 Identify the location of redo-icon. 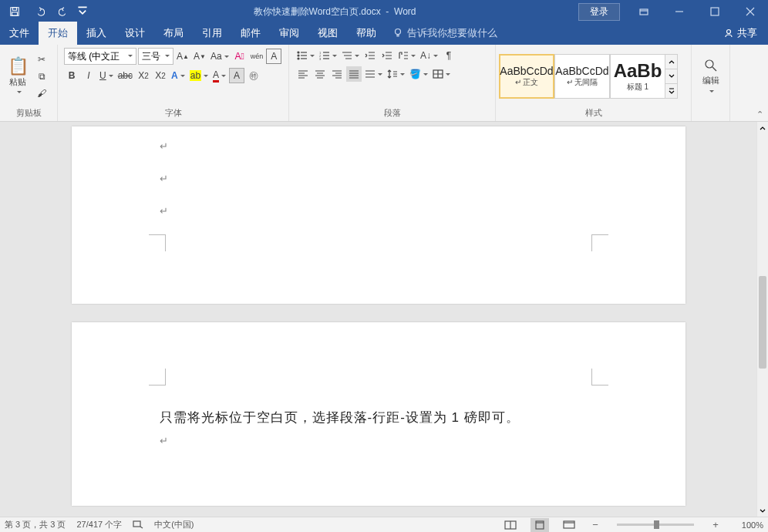
(64, 12).